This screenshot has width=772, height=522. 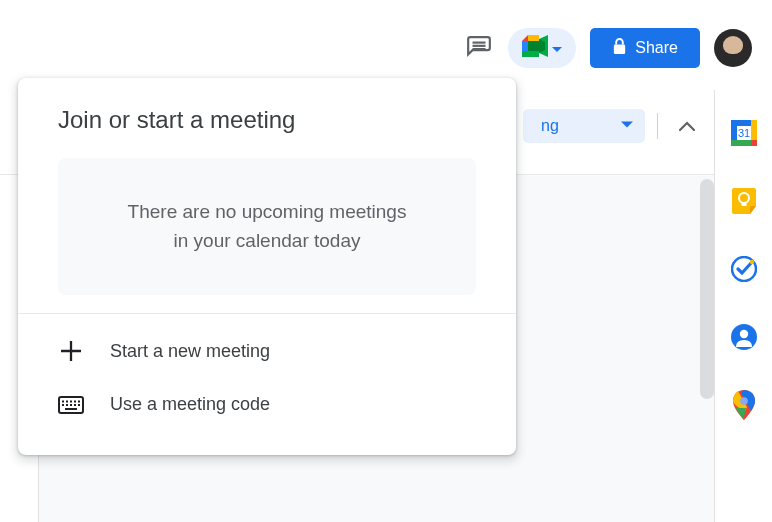 I want to click on no-meetings-message: There are no upcoming meetings in your c…, so click(x=267, y=226).